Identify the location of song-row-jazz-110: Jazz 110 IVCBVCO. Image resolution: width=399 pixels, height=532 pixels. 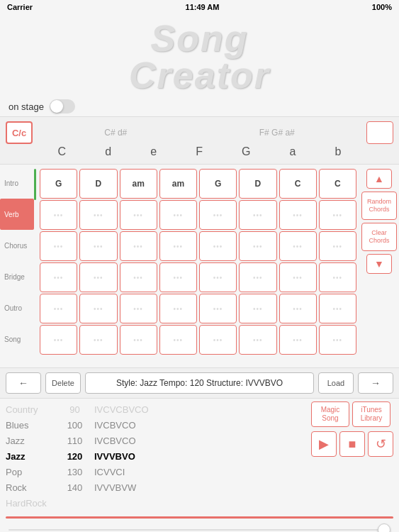
(156, 440).